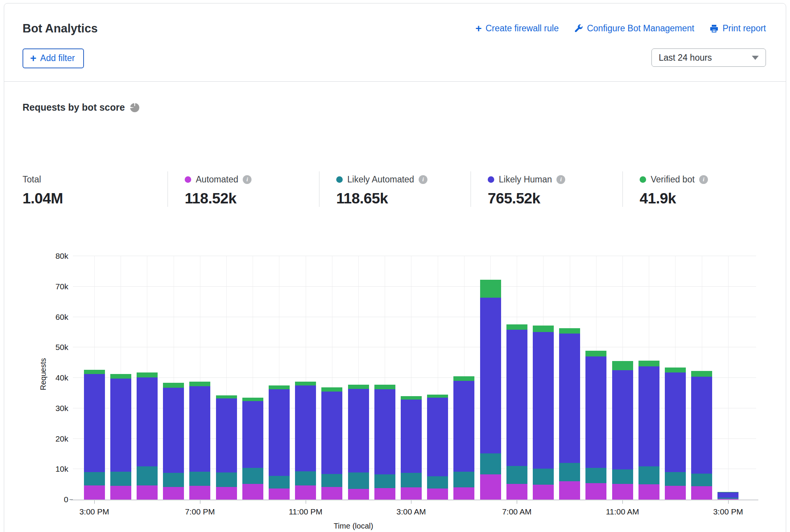 This screenshot has width=790, height=532. Describe the element at coordinates (279, 443) in the screenshot. I see `bar-10-00-pm` at that location.